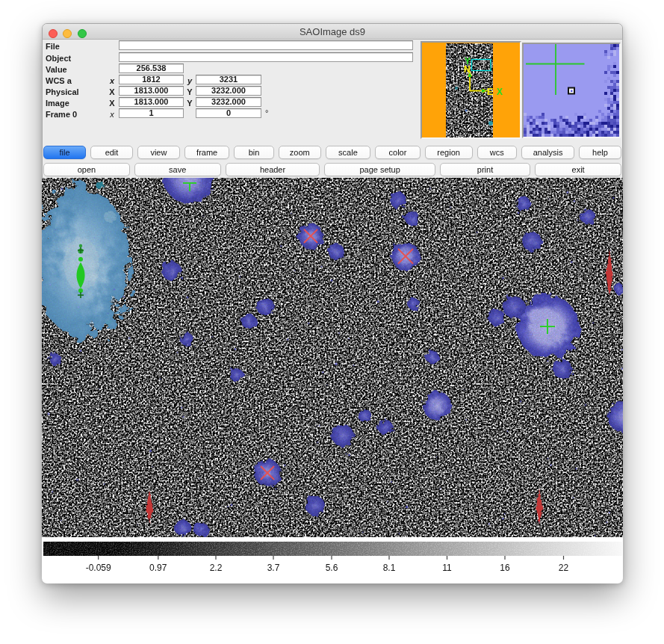 The height and width of the screenshot is (644, 664). What do you see at coordinates (332, 568) in the screenshot?
I see `svg-text: 5.6` at bounding box center [332, 568].